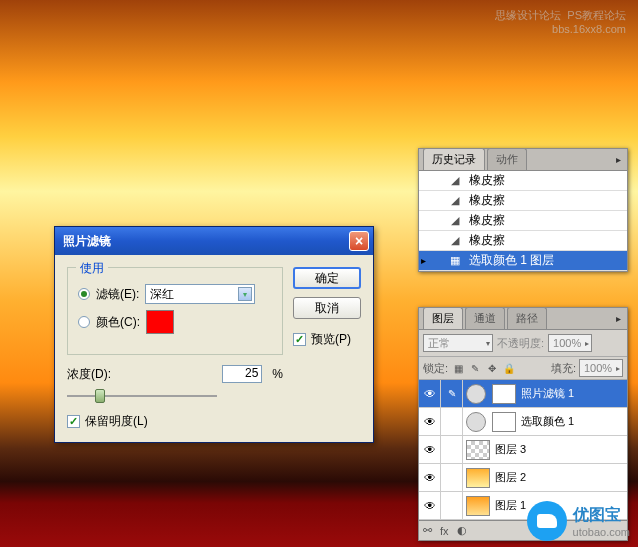 This screenshot has height=547, width=638. What do you see at coordinates (200, 294) in the screenshot?
I see `filter-combo: 深红 ▾` at bounding box center [200, 294].